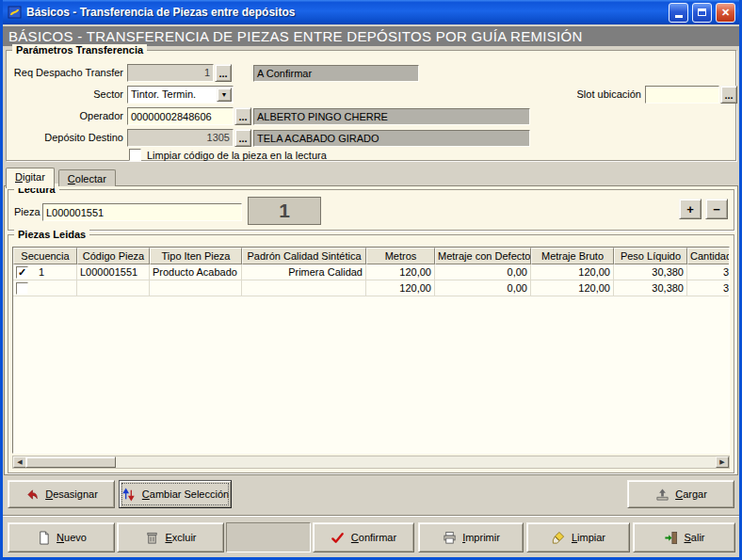  I want to click on limpiar-codigo-checkbox, so click(136, 154).